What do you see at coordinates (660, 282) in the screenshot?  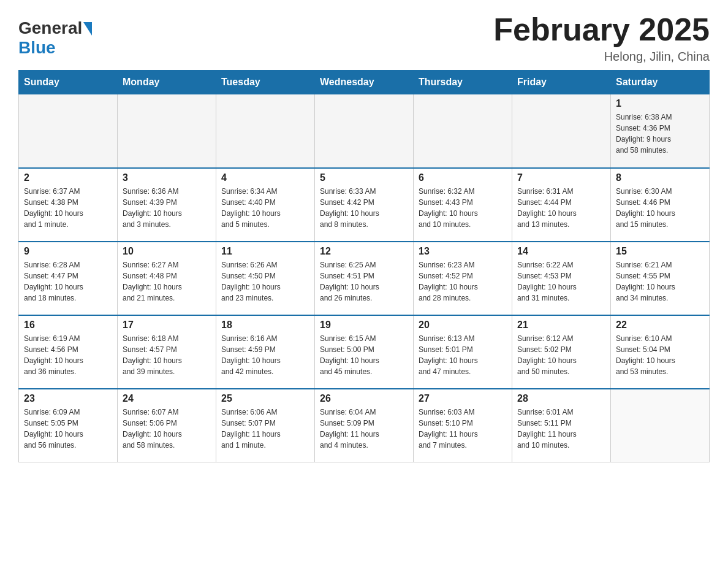 I see `day-info: Sunrise: 6:21 AMSunset: 4:55 PMDaylight:…` at bounding box center [660, 282].